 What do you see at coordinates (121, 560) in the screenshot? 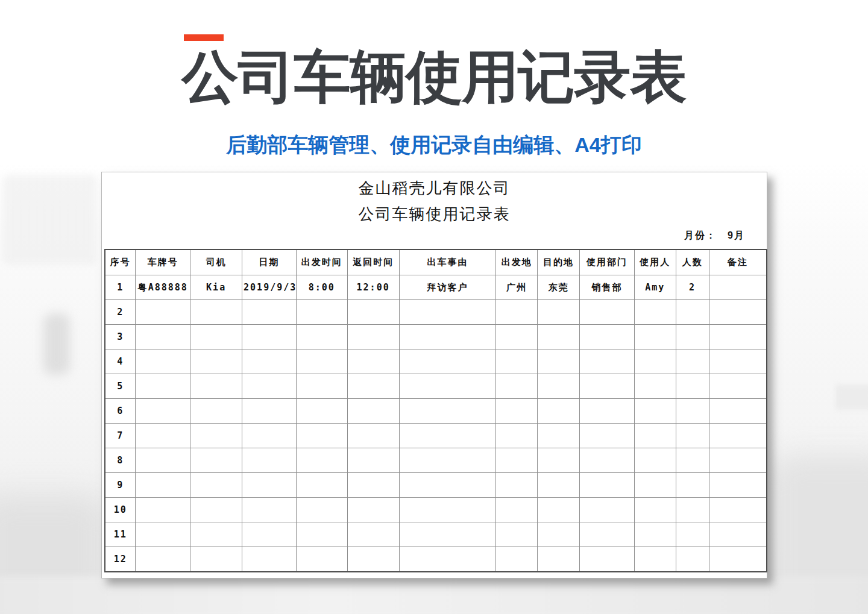
I see `table-cell: 12` at bounding box center [121, 560].